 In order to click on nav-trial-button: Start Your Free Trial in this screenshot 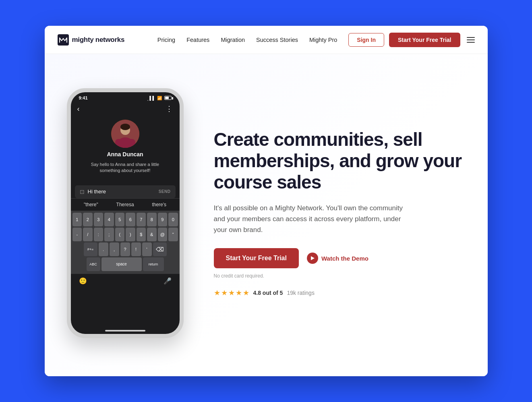, I will do `click(424, 40)`.